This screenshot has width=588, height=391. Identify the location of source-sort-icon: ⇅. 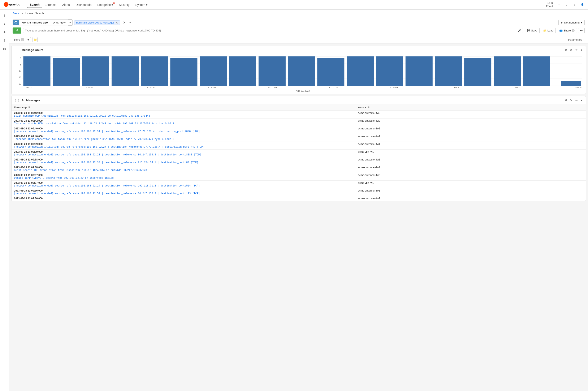
(369, 107).